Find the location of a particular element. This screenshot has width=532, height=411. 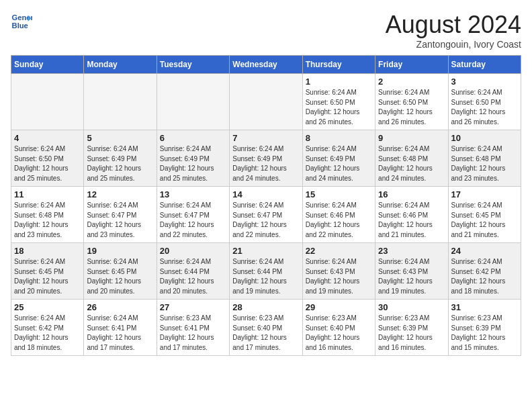

column-header-sunday: Sunday is located at coordinates (48, 64).